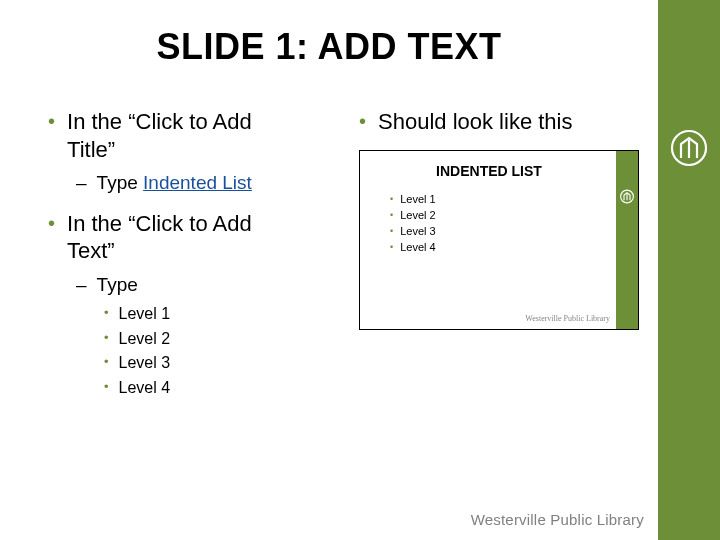  Describe the element at coordinates (418, 199) in the screenshot. I see `preview-item-label: Level 1` at that location.